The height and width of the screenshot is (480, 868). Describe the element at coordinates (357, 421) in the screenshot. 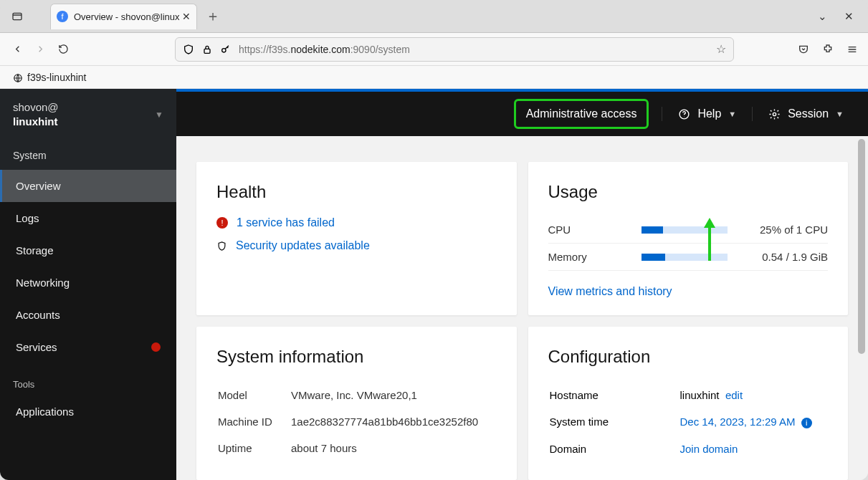

I see `table-row: Machine ID1ae2c88327774a81bb46bb1ce3252f…` at that location.